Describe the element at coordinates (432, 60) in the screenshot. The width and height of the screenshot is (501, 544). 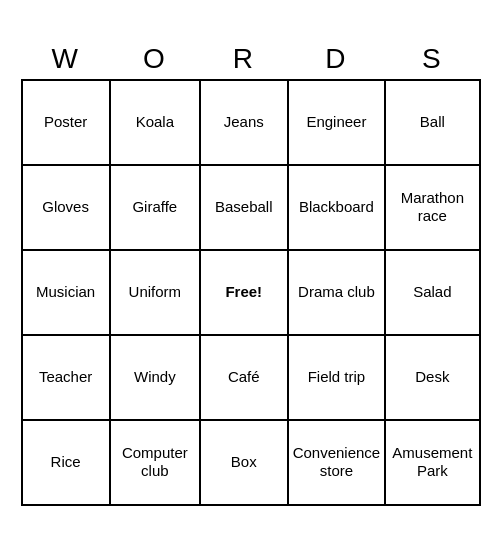
I see `header-s: S` at that location.